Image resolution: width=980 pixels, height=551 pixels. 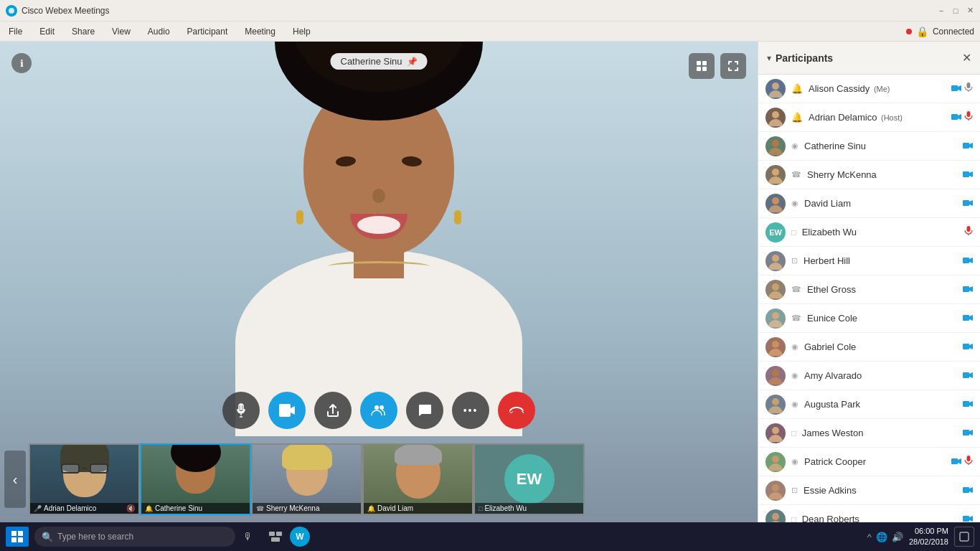 I want to click on participant-alison: 🔔 Alison Cassidy (Me), so click(x=870, y=89).